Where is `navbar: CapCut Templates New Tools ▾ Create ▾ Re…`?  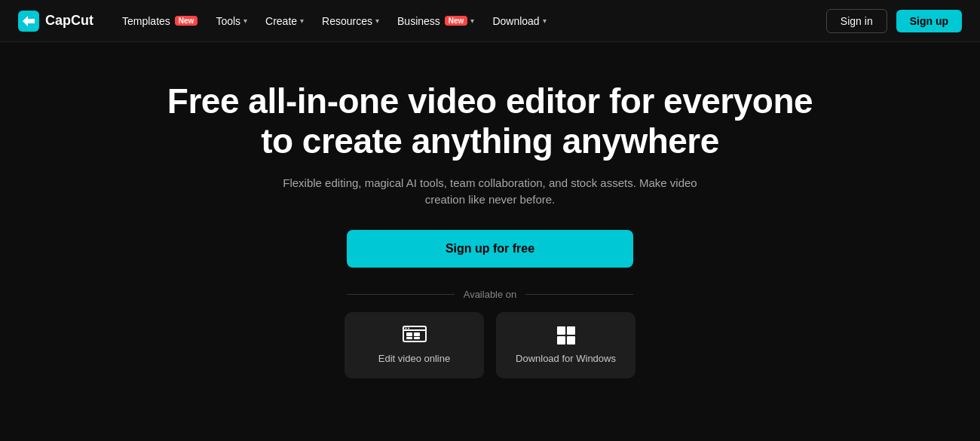
navbar: CapCut Templates New Tools ▾ Create ▾ Re… is located at coordinates (490, 21).